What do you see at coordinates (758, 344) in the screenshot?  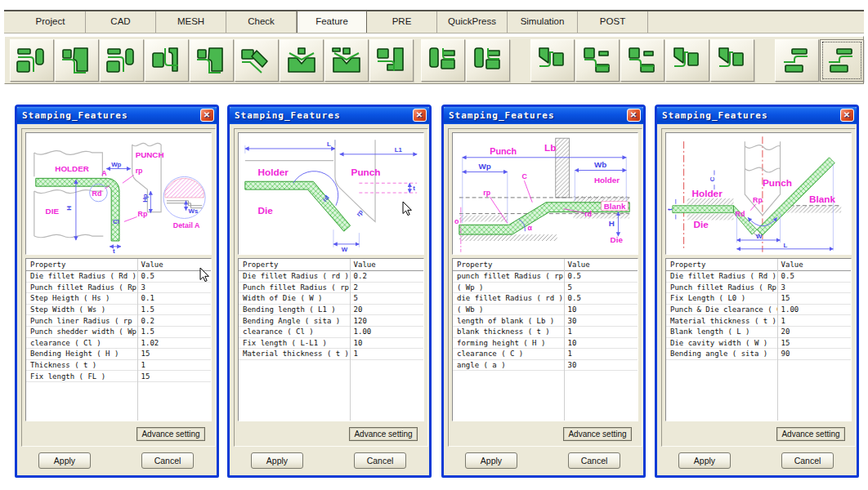 I see `table-row: Die cavity width ( W )15` at bounding box center [758, 344].